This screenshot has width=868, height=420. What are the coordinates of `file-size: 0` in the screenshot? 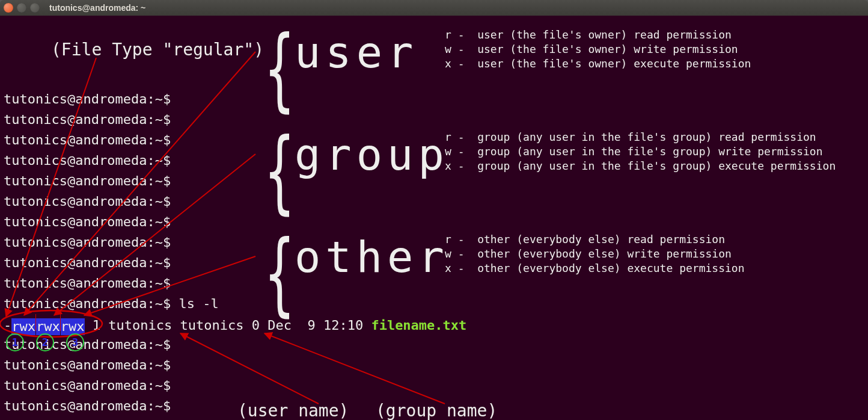 It's located at (256, 325).